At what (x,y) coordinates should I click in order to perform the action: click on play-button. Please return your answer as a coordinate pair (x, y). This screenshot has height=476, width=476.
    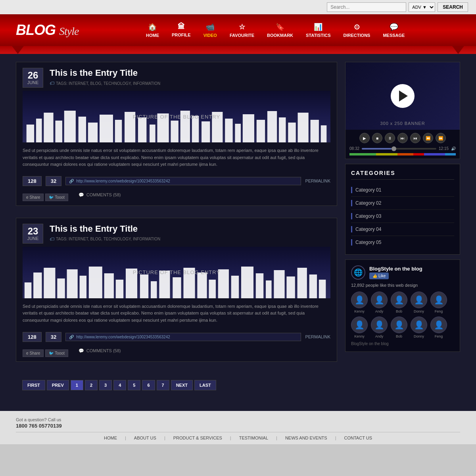
    Looking at the image, I should click on (403, 96).